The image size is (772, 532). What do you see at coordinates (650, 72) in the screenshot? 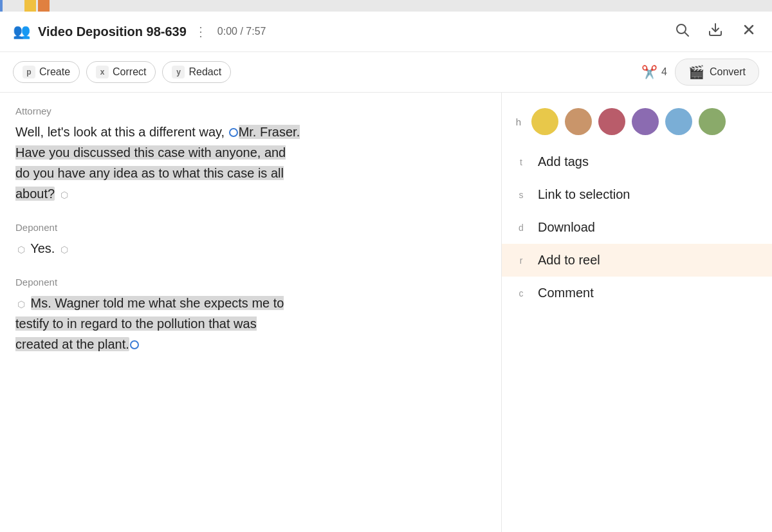
I see `scissors-icon: ✂️` at bounding box center [650, 72].